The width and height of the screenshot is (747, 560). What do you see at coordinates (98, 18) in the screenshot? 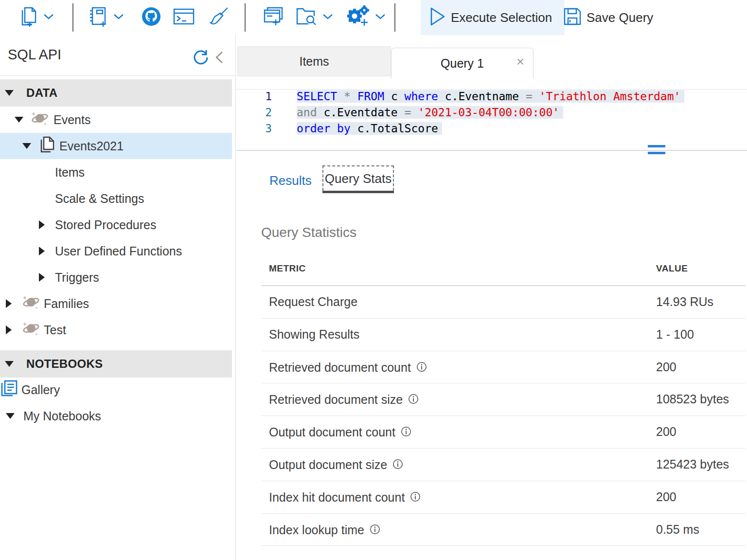
I see `new-notebook-icon` at bounding box center [98, 18].